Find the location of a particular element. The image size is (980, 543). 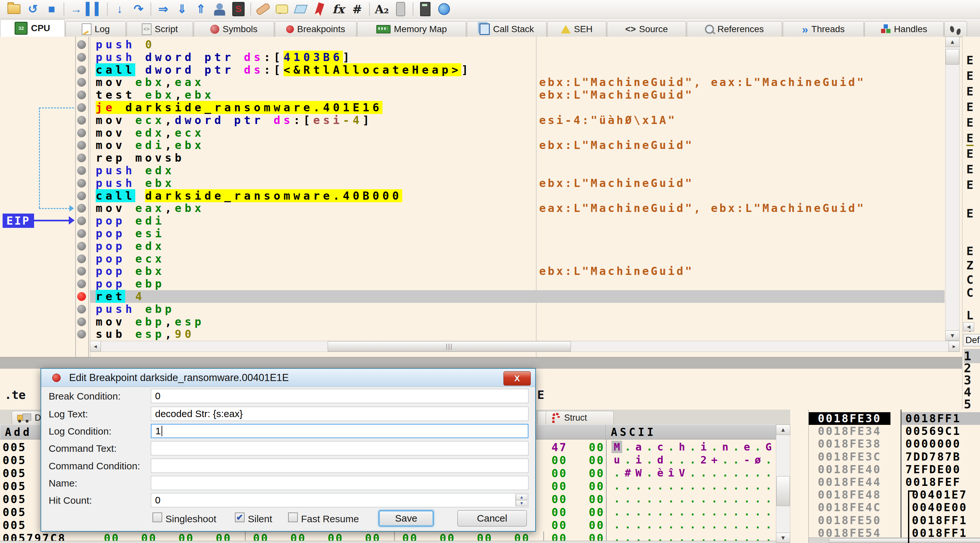

step-over-button: ↷ is located at coordinates (138, 9).